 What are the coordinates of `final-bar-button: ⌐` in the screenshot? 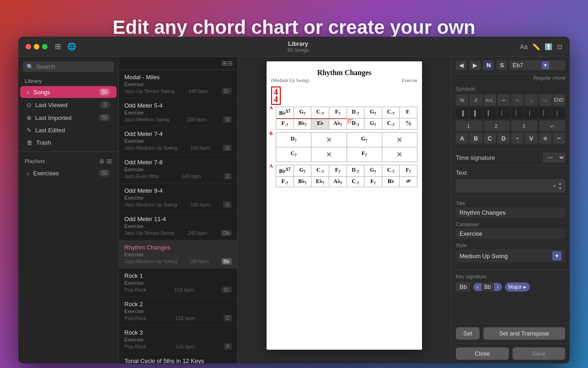 It's located at (552, 126).